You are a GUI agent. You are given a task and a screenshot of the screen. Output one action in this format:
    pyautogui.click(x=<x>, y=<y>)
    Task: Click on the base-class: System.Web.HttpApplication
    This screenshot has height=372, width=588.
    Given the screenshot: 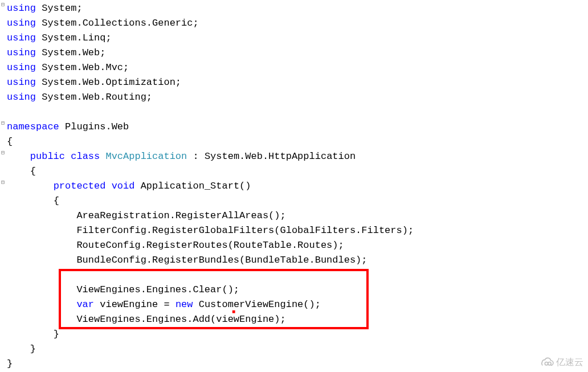 What is the action you would take?
    pyautogui.click(x=280, y=156)
    